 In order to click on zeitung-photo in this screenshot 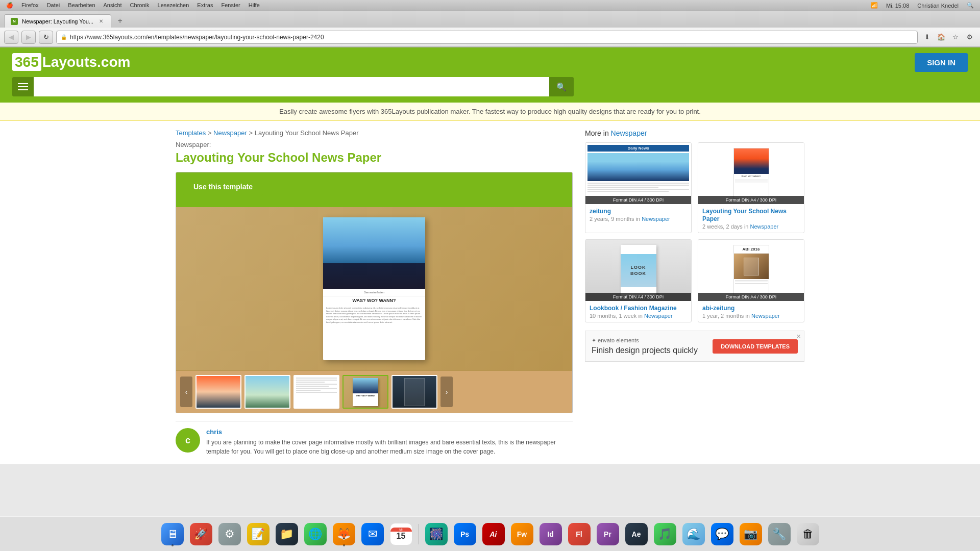, I will do `click(638, 167)`.